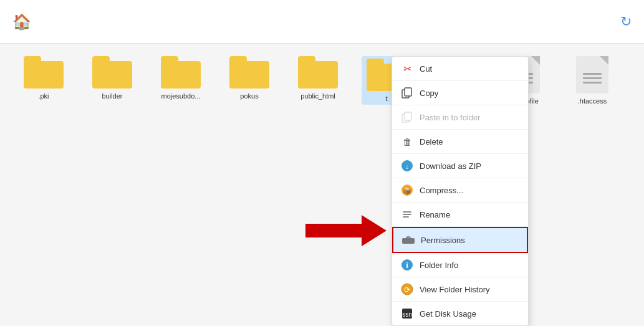 This screenshot has height=326, width=644. Describe the element at coordinates (112, 96) in the screenshot. I see `file-label: builder` at that location.